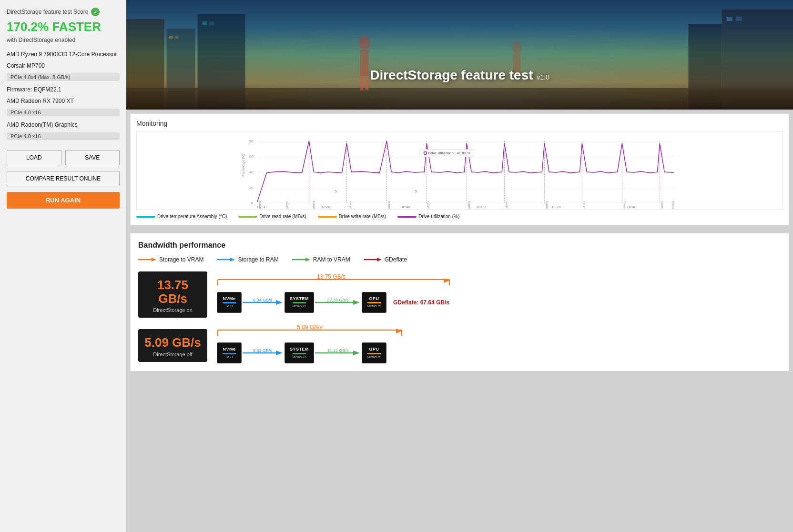 This screenshot has width=793, height=532. I want to click on gdeflate-label-on: GDeflate: 67.64 GB/s, so click(421, 302).